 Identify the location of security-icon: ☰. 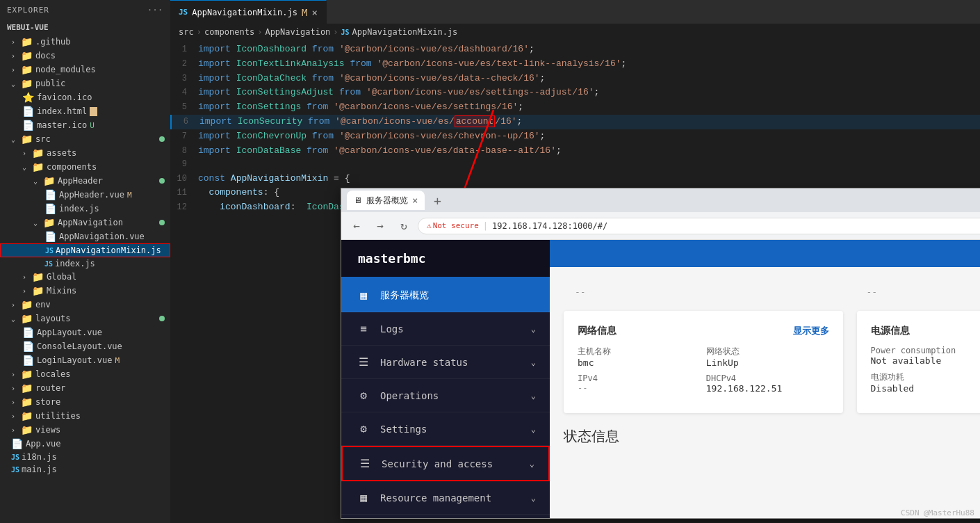
(365, 463).